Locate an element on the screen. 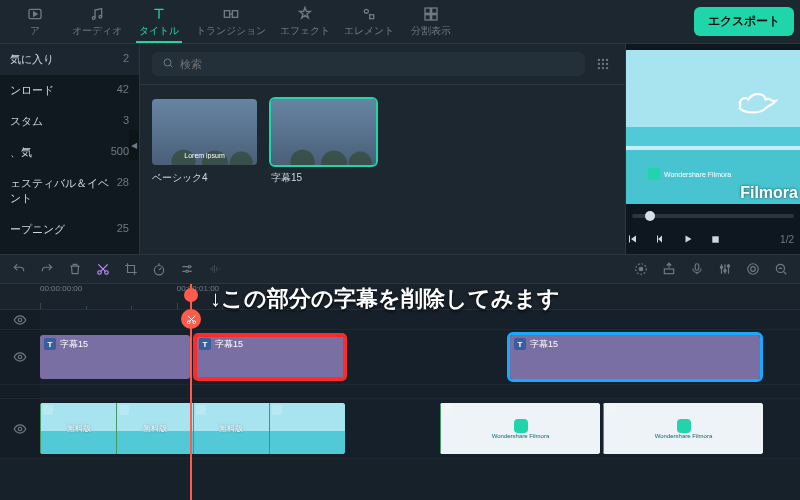  thumb-label: 字幕15 is located at coordinates (324, 178).